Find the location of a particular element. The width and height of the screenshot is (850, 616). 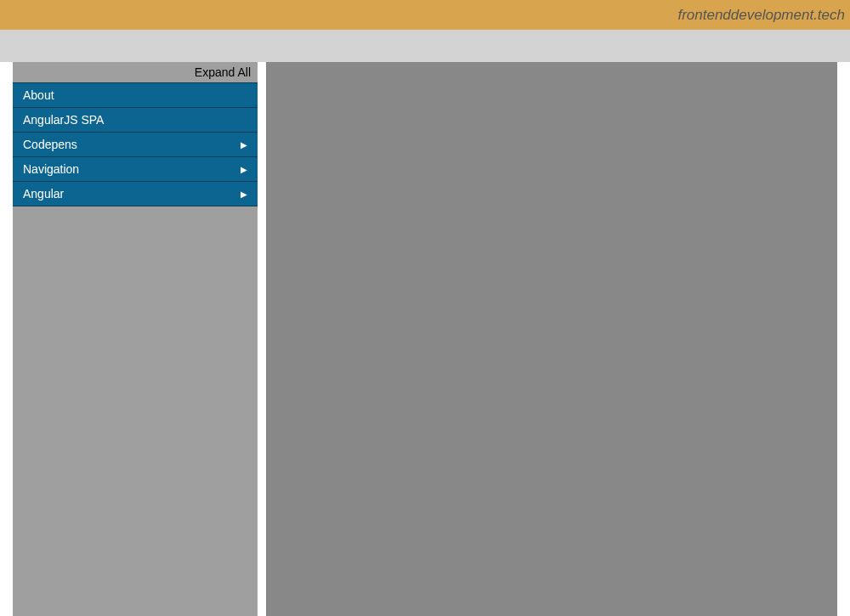

nav-item-label: Angular is located at coordinates (43, 194).